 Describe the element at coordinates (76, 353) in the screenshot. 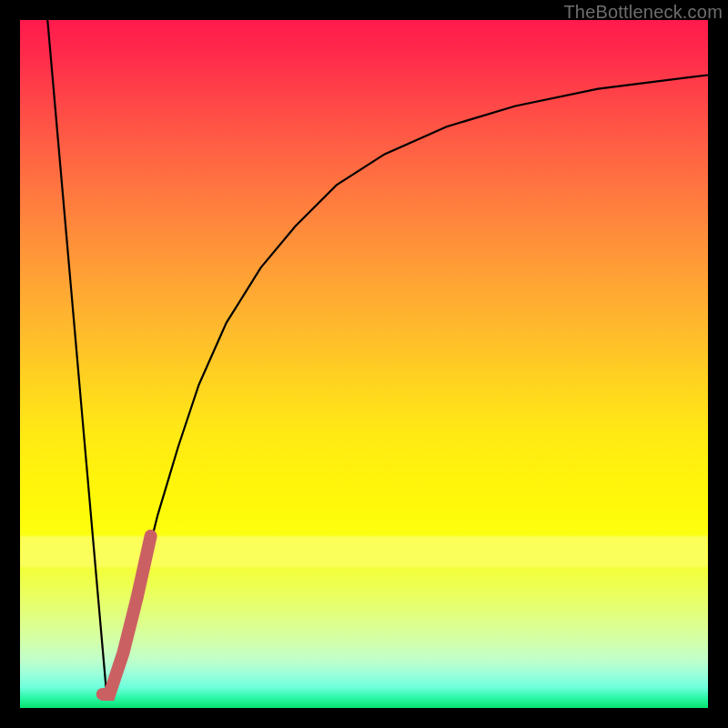

I see `left-edge-line` at that location.